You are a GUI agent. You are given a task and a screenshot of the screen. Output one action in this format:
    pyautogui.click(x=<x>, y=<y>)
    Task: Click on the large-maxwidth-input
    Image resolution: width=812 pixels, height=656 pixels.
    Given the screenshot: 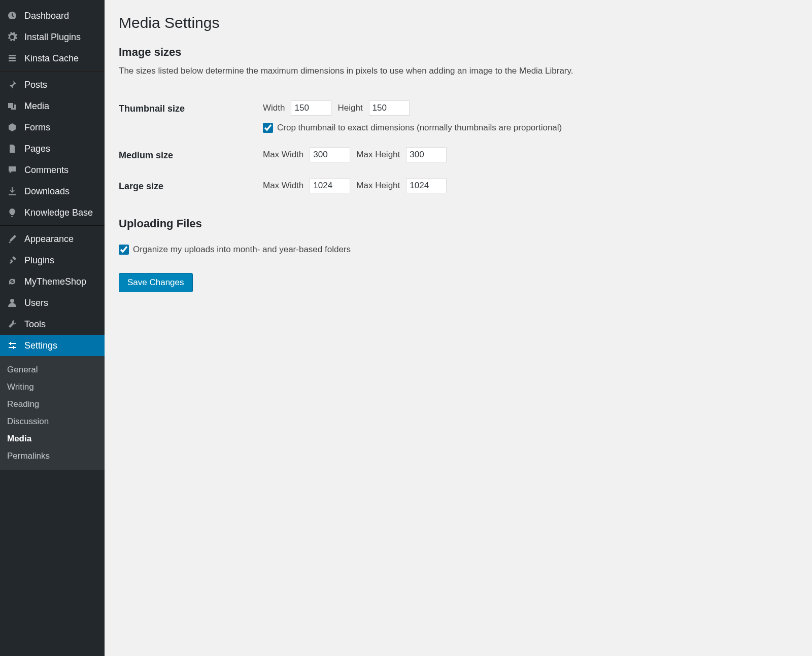 What is the action you would take?
    pyautogui.click(x=330, y=186)
    